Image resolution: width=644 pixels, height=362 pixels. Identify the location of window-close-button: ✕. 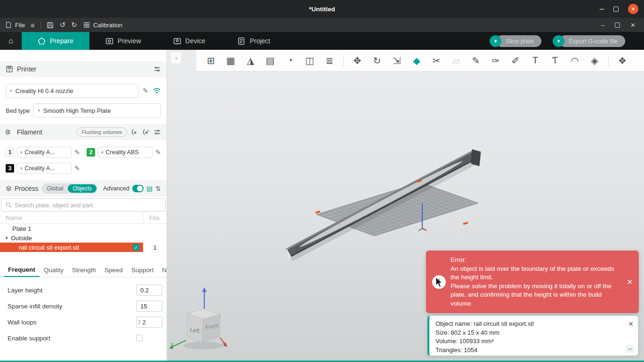
(633, 9).